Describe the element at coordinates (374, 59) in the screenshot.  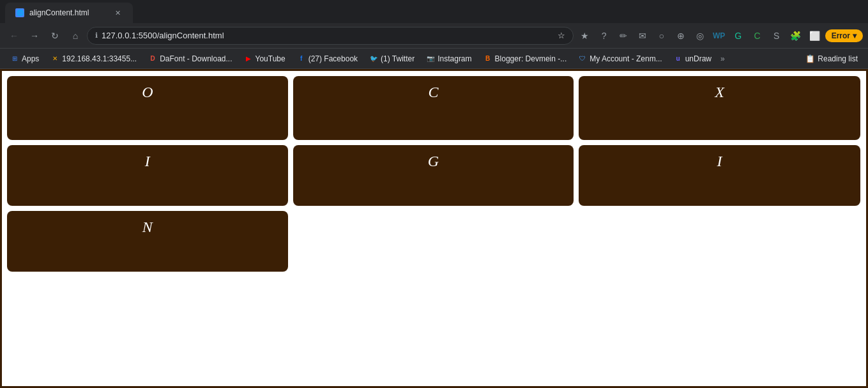
I see `twitter-icon: 🐦` at that location.